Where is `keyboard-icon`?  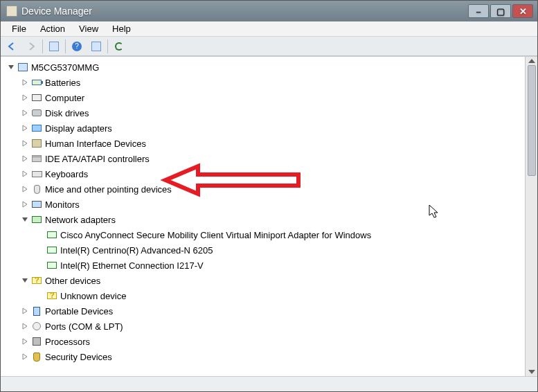 keyboard-icon is located at coordinates (37, 174).